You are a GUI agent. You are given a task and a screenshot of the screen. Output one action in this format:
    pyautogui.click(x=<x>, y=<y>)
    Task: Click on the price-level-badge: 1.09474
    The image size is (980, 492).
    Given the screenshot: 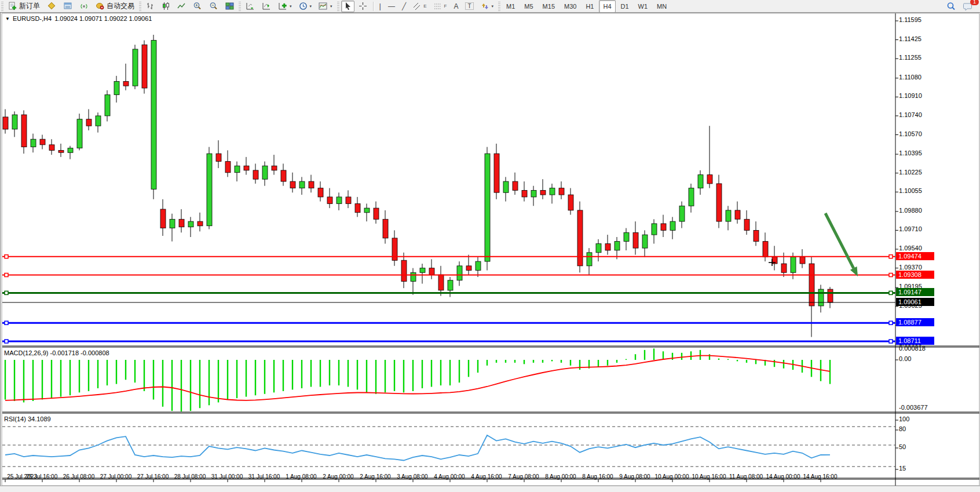 What is the action you would take?
    pyautogui.click(x=915, y=256)
    